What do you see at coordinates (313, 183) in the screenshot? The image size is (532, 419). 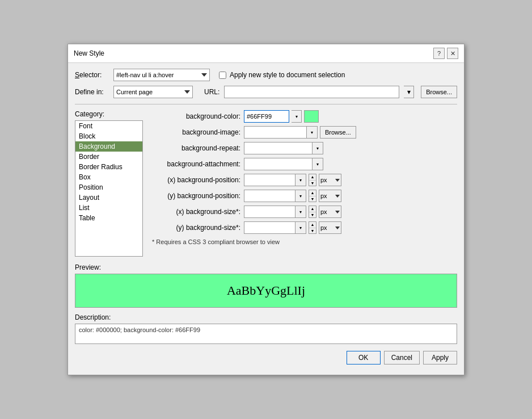 I see `bg-pos-x-spinner-down: ▼` at bounding box center [313, 183].